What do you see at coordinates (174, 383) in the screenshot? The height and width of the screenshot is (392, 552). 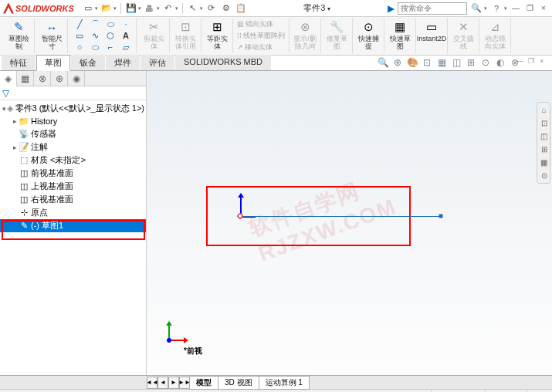 I see `scroll-next-icon: ►` at bounding box center [174, 383].